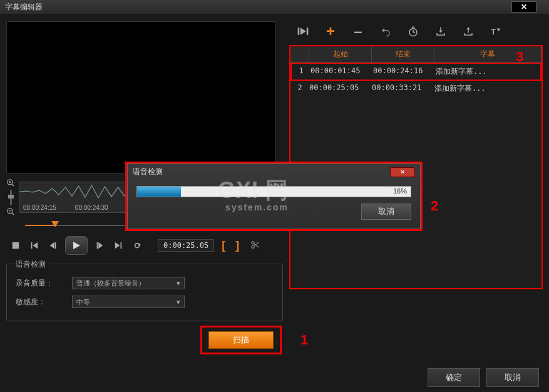 Image resolution: width=549 pixels, height=392 pixels. What do you see at coordinates (100, 245) in the screenshot?
I see `step-fwd-button` at bounding box center [100, 245].